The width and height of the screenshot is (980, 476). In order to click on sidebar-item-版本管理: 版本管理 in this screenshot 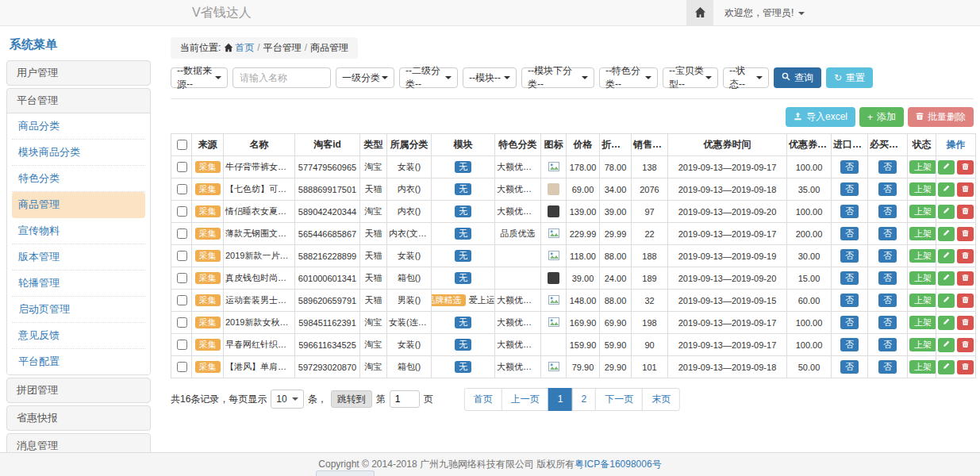, I will do `click(79, 257)`.